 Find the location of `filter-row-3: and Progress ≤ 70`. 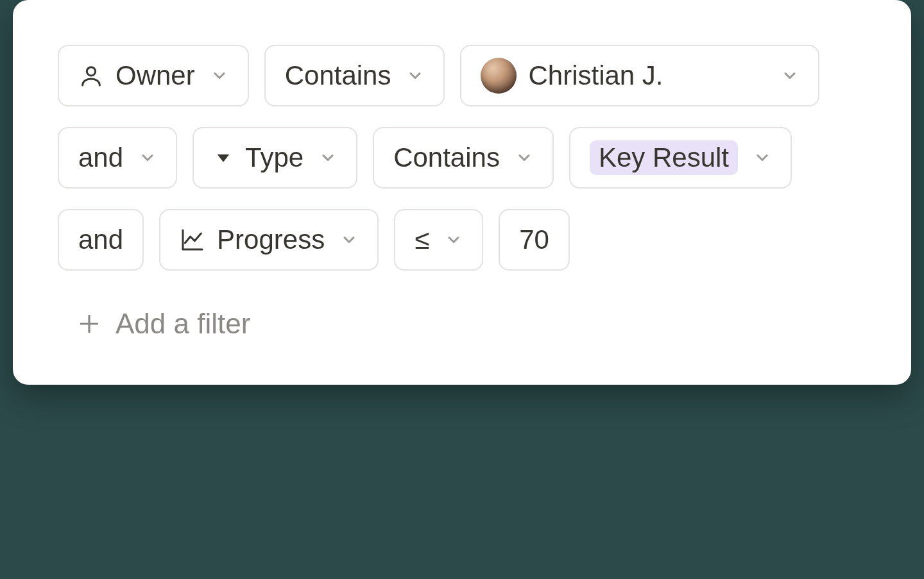

filter-row-3: and Progress ≤ 70 is located at coordinates (462, 240).